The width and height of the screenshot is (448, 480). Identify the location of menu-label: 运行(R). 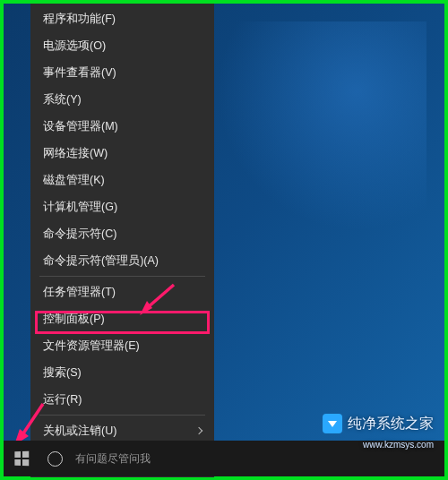
(63, 399).